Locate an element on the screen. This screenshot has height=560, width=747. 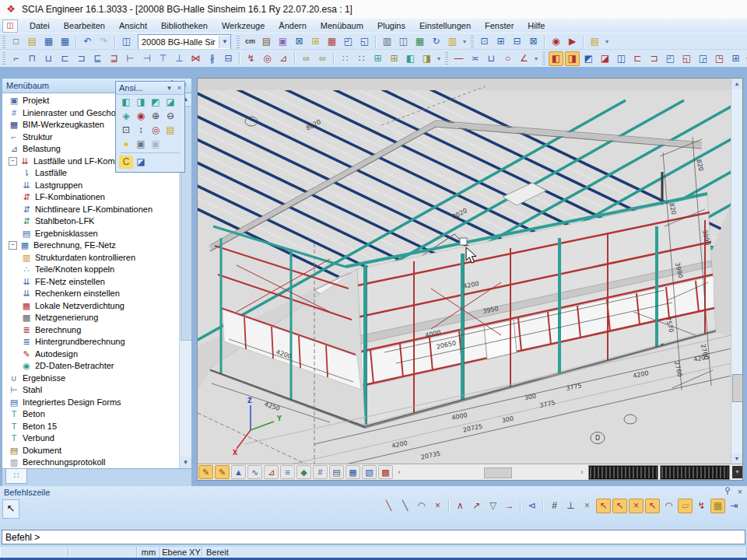
snap-endpoint-icon: ↖ is located at coordinates (604, 506).